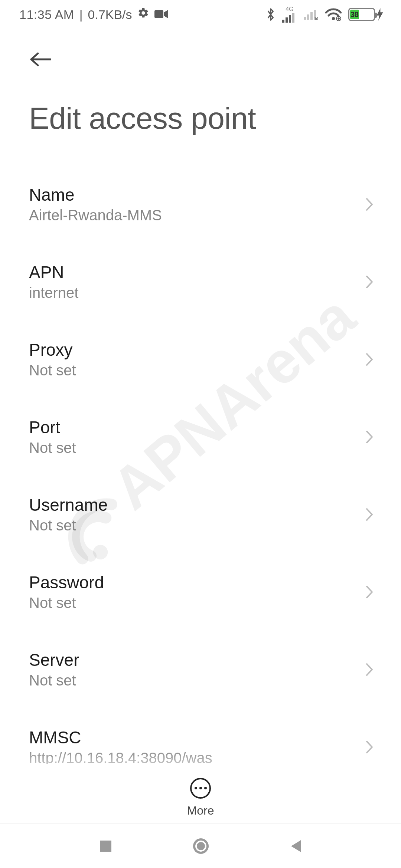 This screenshot has width=401, height=868. What do you see at coordinates (204, 118) in the screenshot?
I see `page-title: Edit access point` at bounding box center [204, 118].